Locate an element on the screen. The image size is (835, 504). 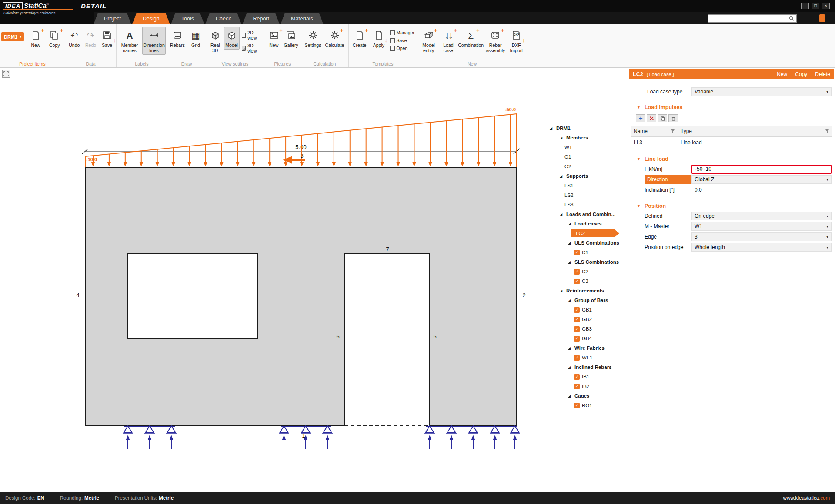
tab-tools: Tools is located at coordinates (188, 19).